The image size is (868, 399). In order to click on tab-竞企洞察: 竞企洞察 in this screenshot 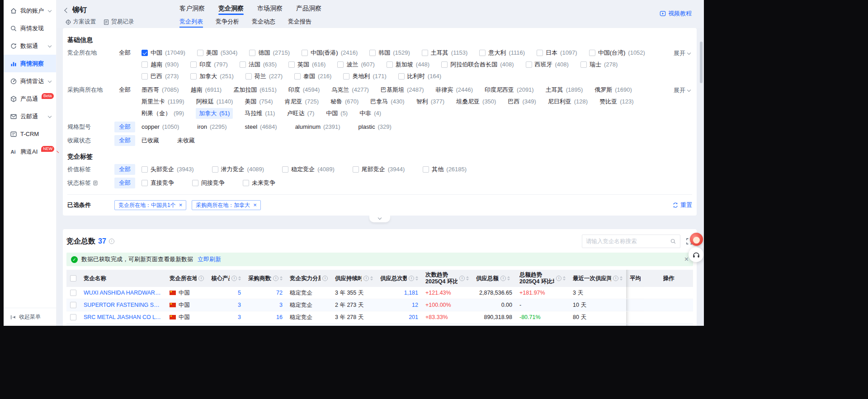, I will do `click(231, 8)`.